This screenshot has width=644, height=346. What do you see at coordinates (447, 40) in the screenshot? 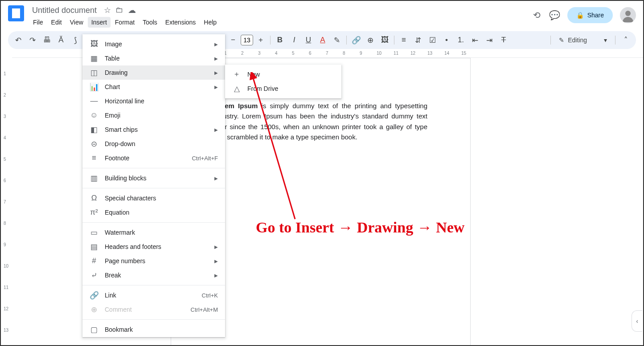
I see `bulleted-list-button: •` at bounding box center [447, 40].